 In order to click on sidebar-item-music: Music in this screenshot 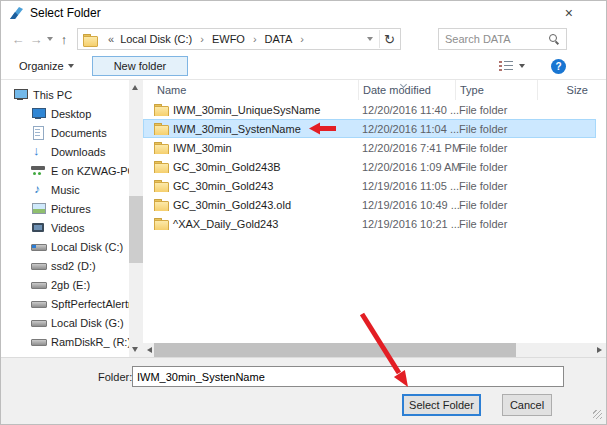, I will do `click(65, 190)`.